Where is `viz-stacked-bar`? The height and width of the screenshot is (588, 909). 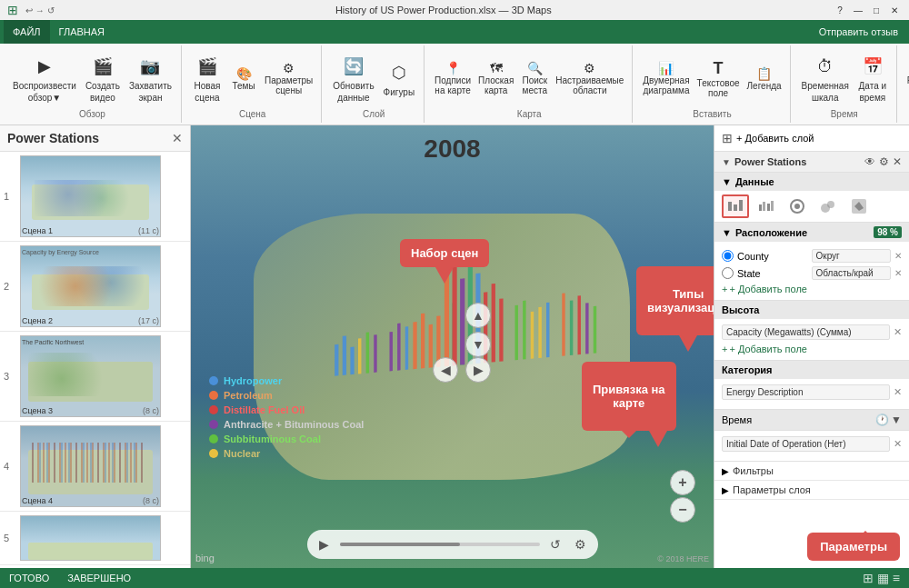
viz-stacked-bar is located at coordinates (735, 206).